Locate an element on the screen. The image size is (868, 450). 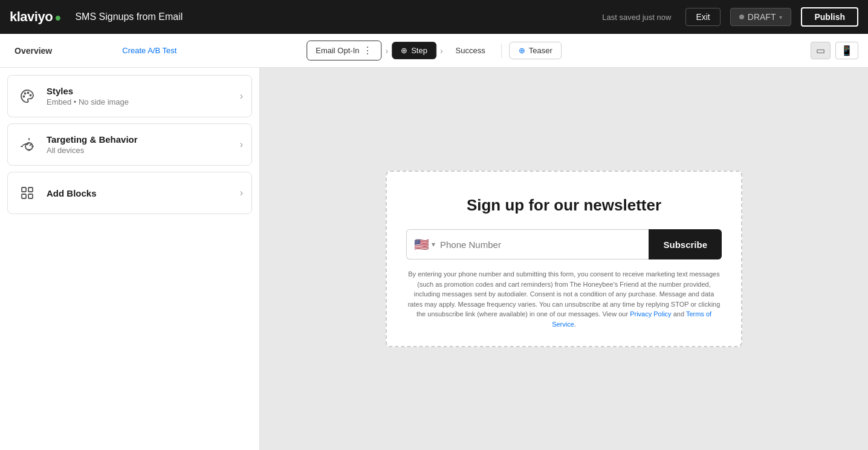
country-chevron-icon: ▾ is located at coordinates (433, 244).